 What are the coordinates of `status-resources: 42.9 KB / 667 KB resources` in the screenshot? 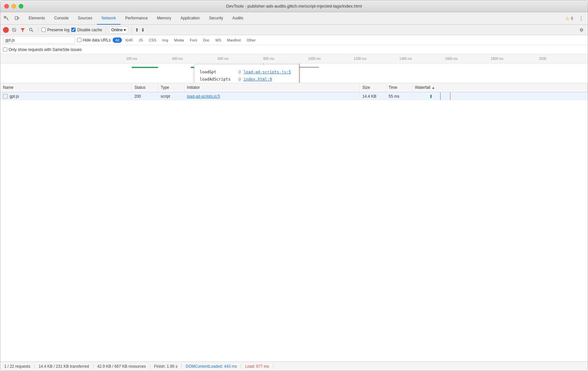 It's located at (122, 366).